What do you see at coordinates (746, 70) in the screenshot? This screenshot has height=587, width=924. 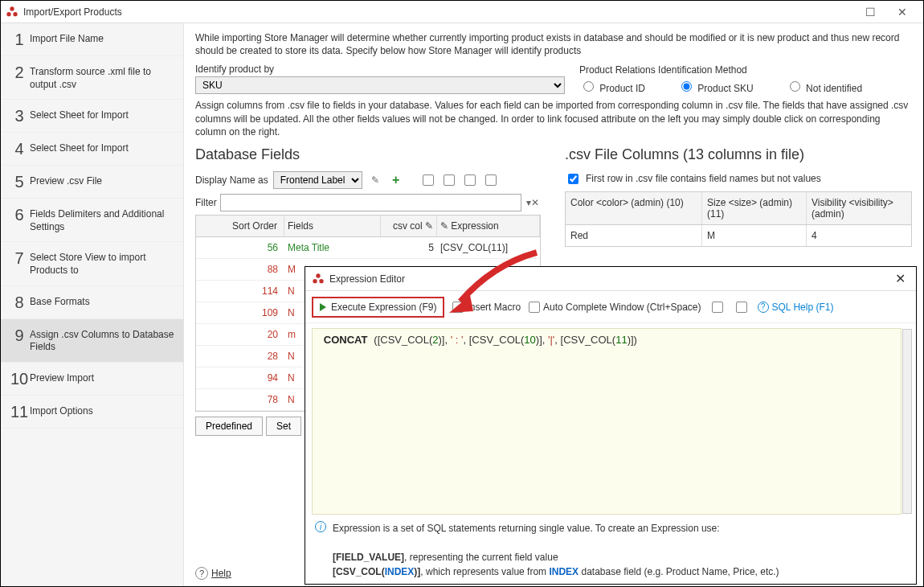 I see `relations-header: Product Relations Identification Method` at bounding box center [746, 70].